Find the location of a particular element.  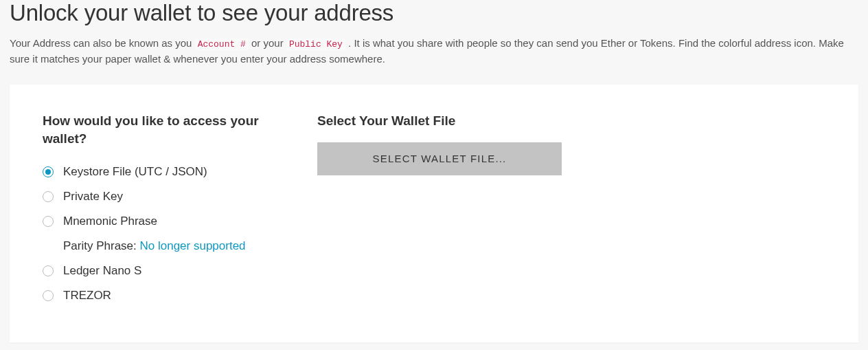

parity-unsupported-link: No longer supported is located at coordinates (193, 246).